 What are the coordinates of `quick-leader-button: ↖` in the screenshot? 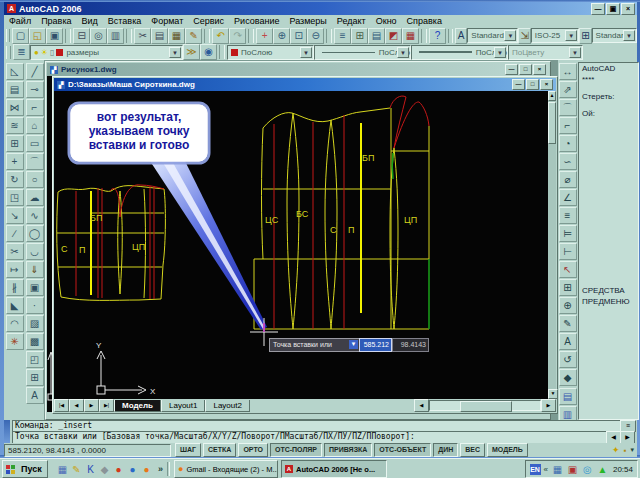 It's located at (568, 270).